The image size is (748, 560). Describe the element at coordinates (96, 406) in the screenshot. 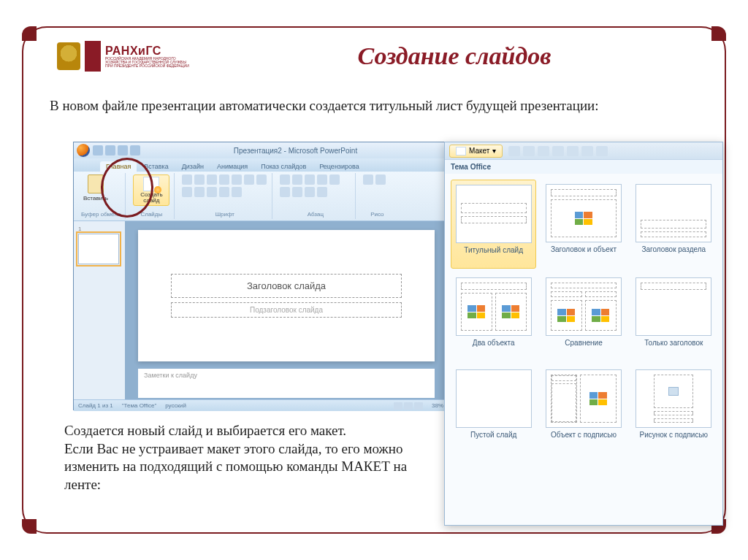

I see `status-slide: Слайд 1 из 1` at that location.